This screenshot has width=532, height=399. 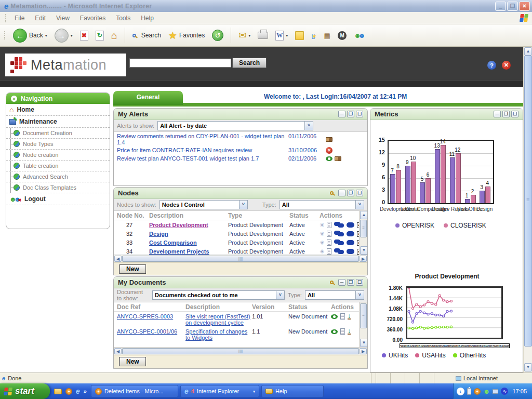 What do you see at coordinates (179, 225) in the screenshot?
I see `node-link: Product Development` at bounding box center [179, 225].